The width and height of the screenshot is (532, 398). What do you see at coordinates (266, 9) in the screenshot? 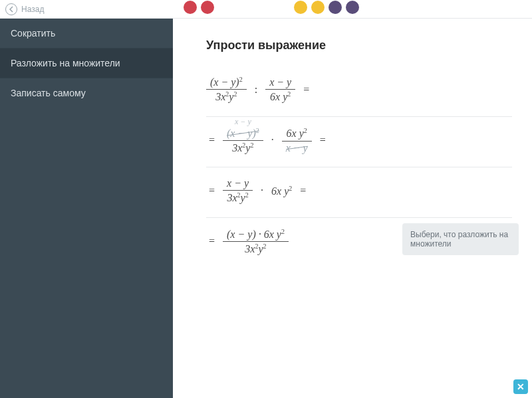
I see `topbar: Назад` at bounding box center [266, 9].